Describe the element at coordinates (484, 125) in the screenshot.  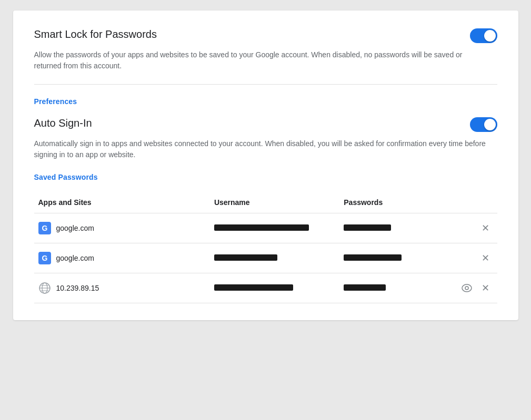
I see `auto-signin-toggle-track` at that location.